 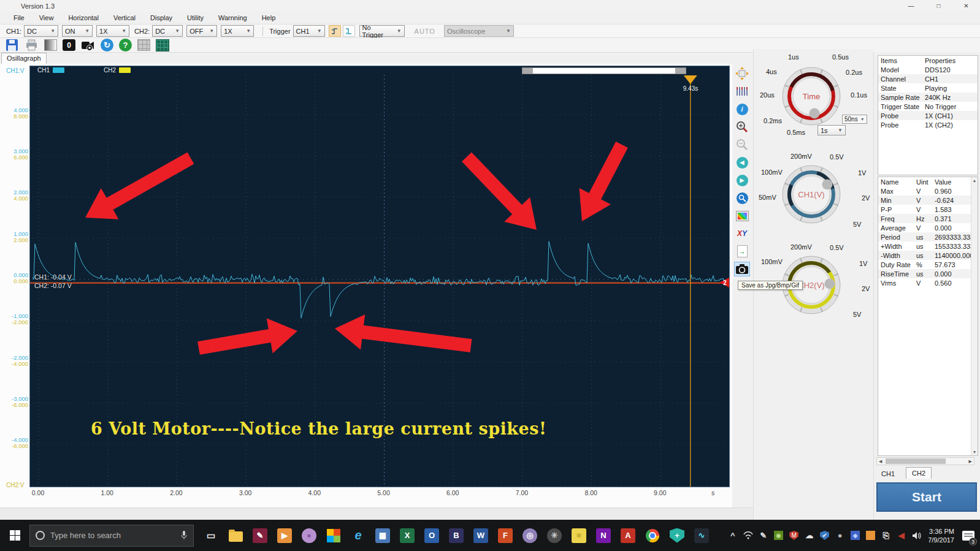 What do you see at coordinates (334, 536) in the screenshot?
I see `office-hub-icon` at bounding box center [334, 536].